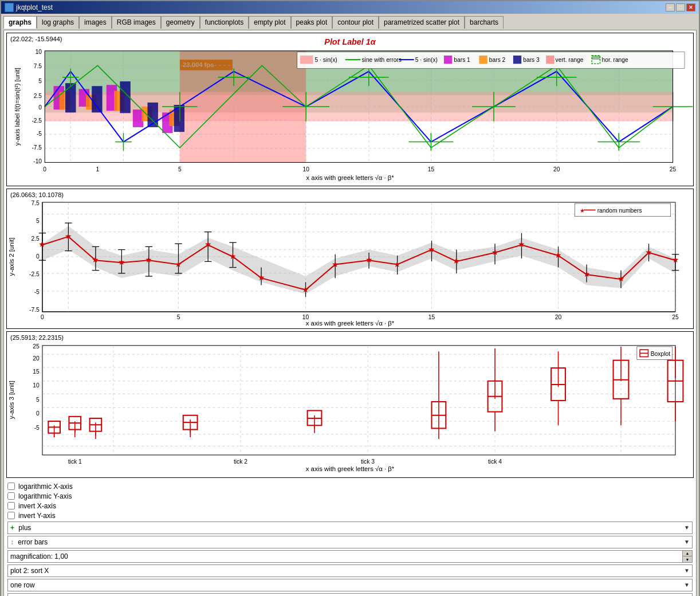  Describe the element at coordinates (687, 542) in the screenshot. I see `errorbars-dropdown-arrow: ▼` at that location.